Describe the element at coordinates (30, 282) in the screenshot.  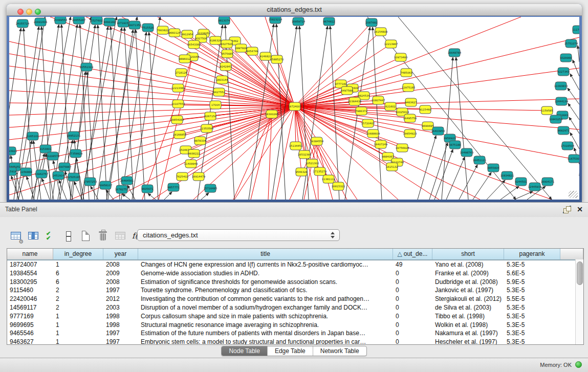
I see `table-cell: 18300295` at that location.